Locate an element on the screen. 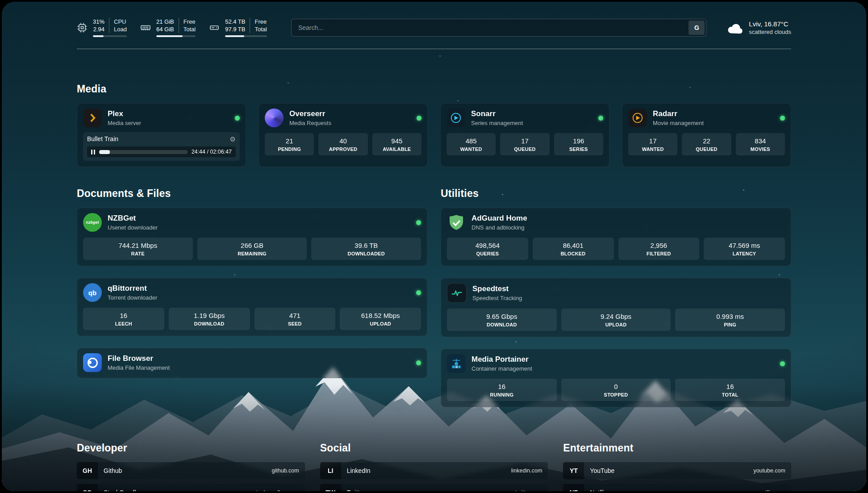 This screenshot has height=493, width=868. stat-wanted: 485WANTED is located at coordinates (471, 144).